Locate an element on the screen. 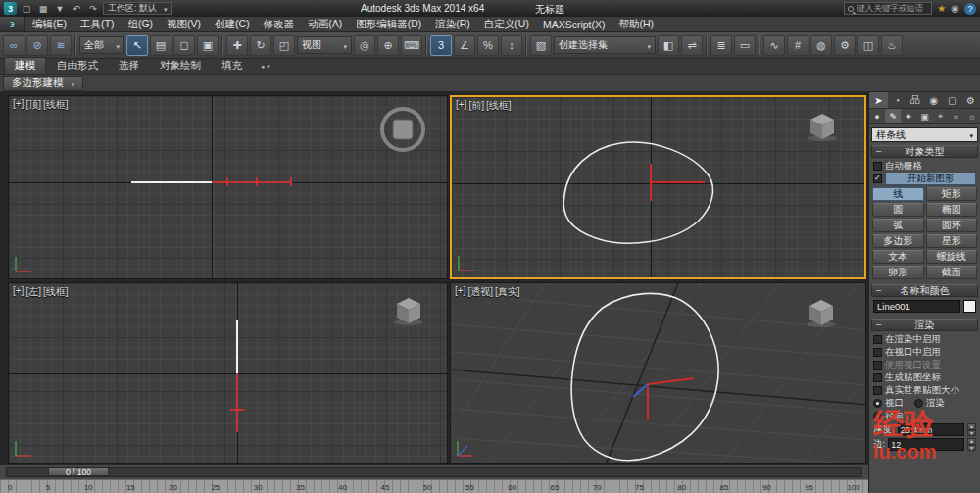 The image size is (980, 493). sides-input: 12 is located at coordinates (926, 445).